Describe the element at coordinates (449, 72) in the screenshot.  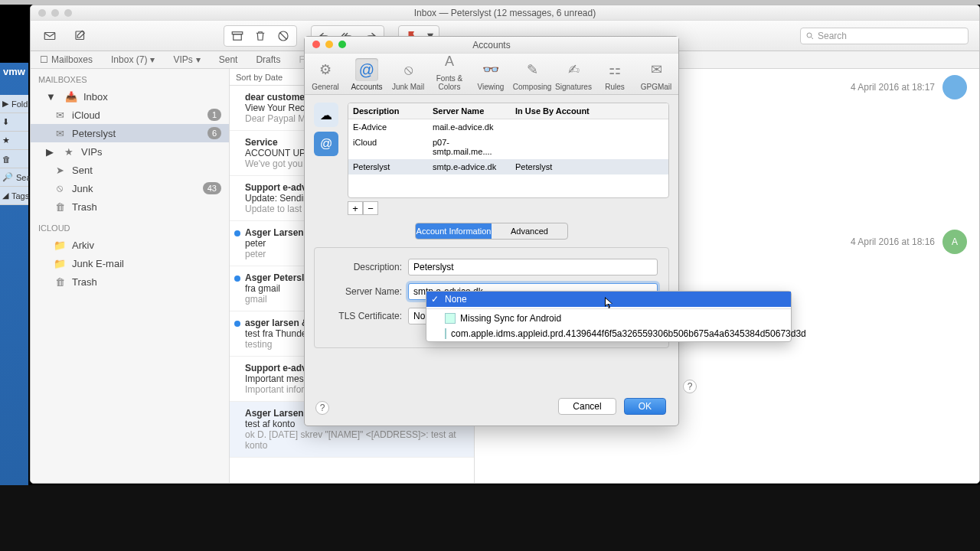
I see `prefs-tab-fonts-colors: AFonts & Colors` at that location.